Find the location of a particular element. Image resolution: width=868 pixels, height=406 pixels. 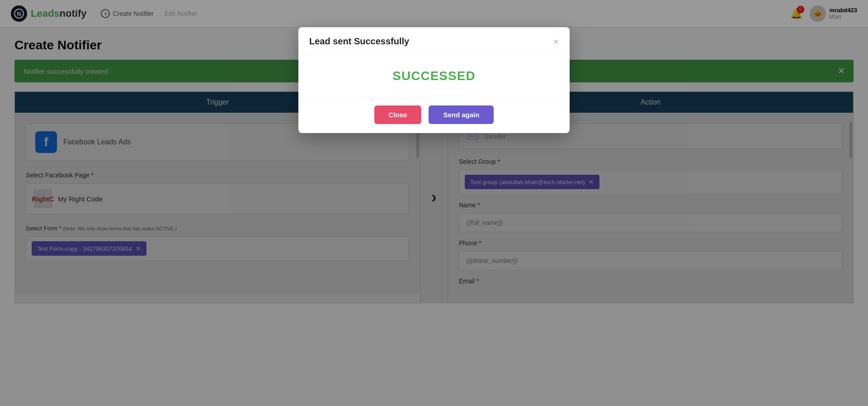

modal-header: Lead sent Successfully × is located at coordinates (434, 41).